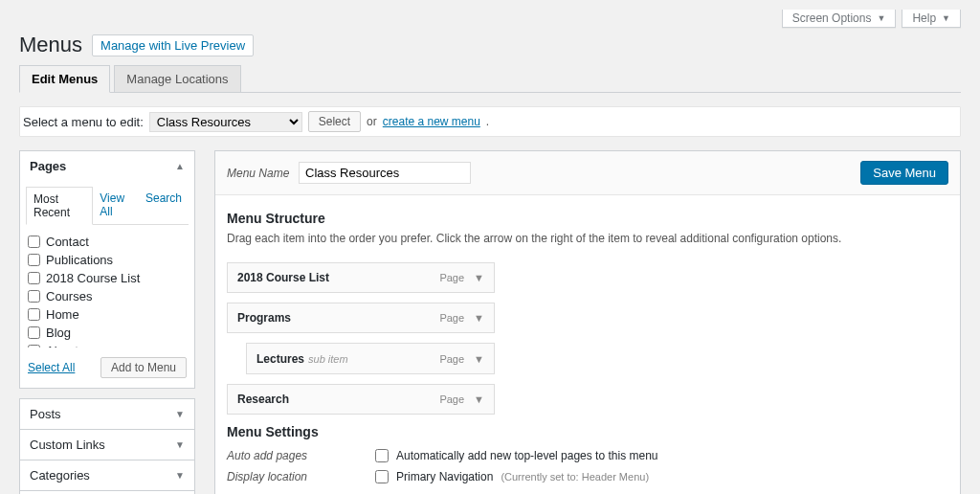  What do you see at coordinates (107, 167) in the screenshot?
I see `metabox-pages-header: Pages ▲` at bounding box center [107, 167].